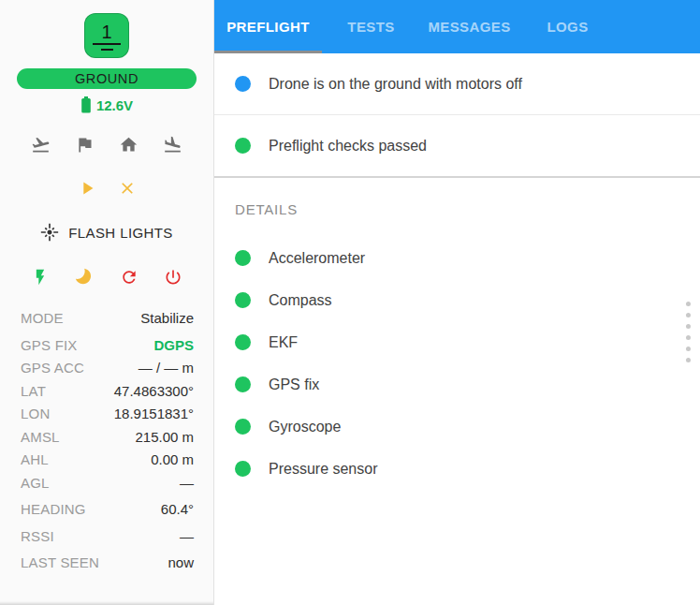 The image size is (700, 605). What do you see at coordinates (129, 144) in the screenshot?
I see `home-icon` at bounding box center [129, 144].